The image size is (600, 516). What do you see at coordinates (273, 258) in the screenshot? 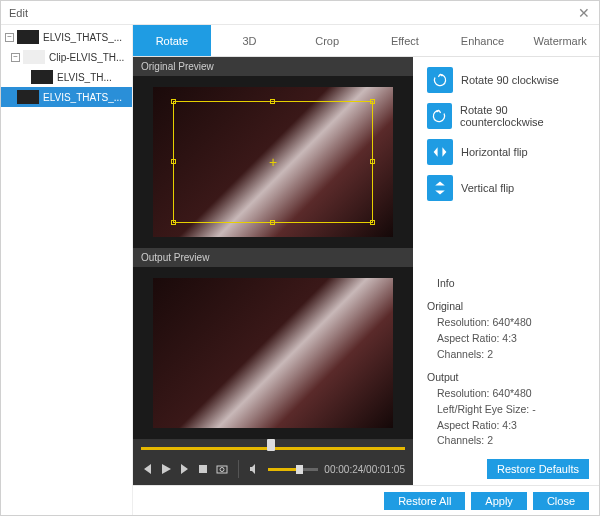
I see `output-preview-label: Output Preview` at bounding box center [273, 258].